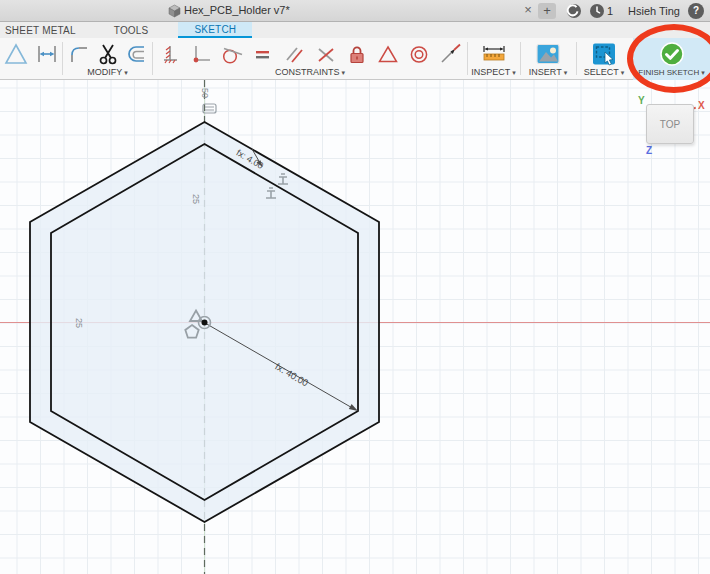 The width and height of the screenshot is (710, 574). What do you see at coordinates (670, 124) in the screenshot?
I see `viewcube-face-top: TOP` at bounding box center [670, 124].